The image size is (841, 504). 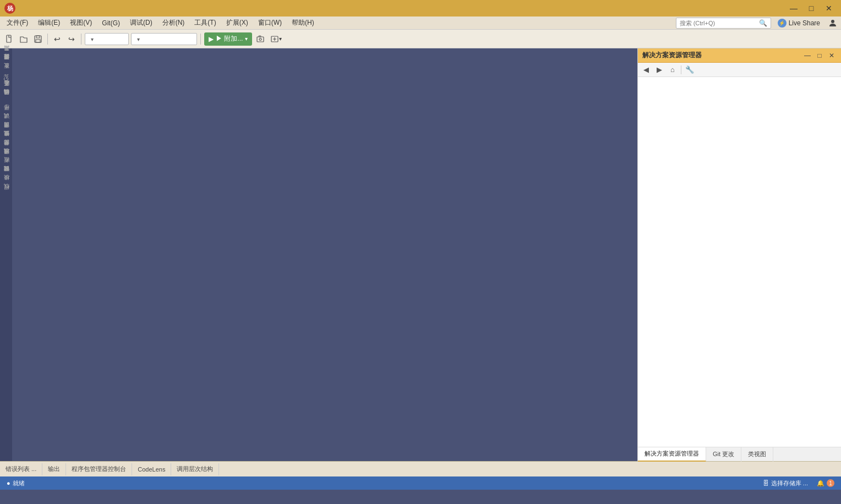 What do you see at coordinates (763, 23) in the screenshot?
I see `search-icon: 🔍` at bounding box center [763, 23].